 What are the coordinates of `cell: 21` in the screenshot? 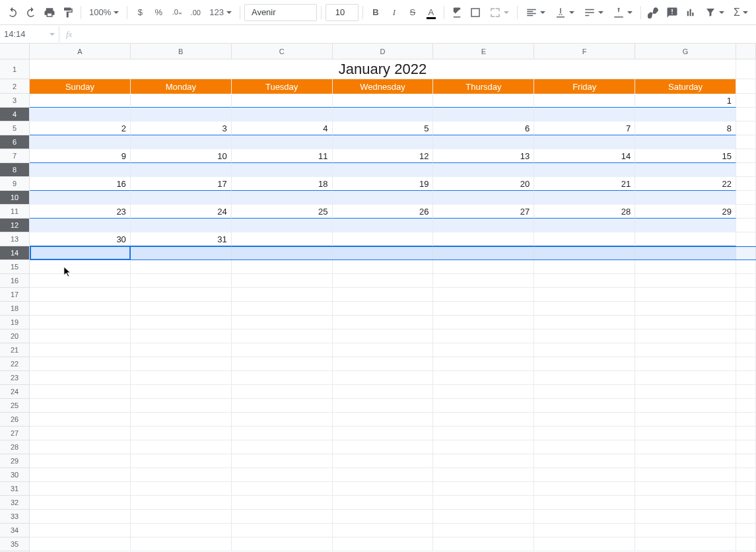 It's located at (585, 184).